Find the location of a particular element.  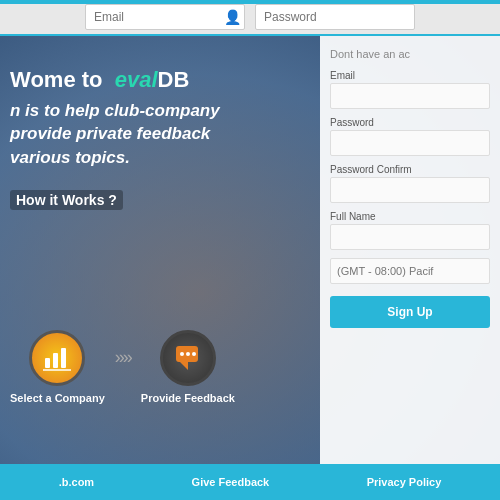

nav-password-input is located at coordinates (329, 17).